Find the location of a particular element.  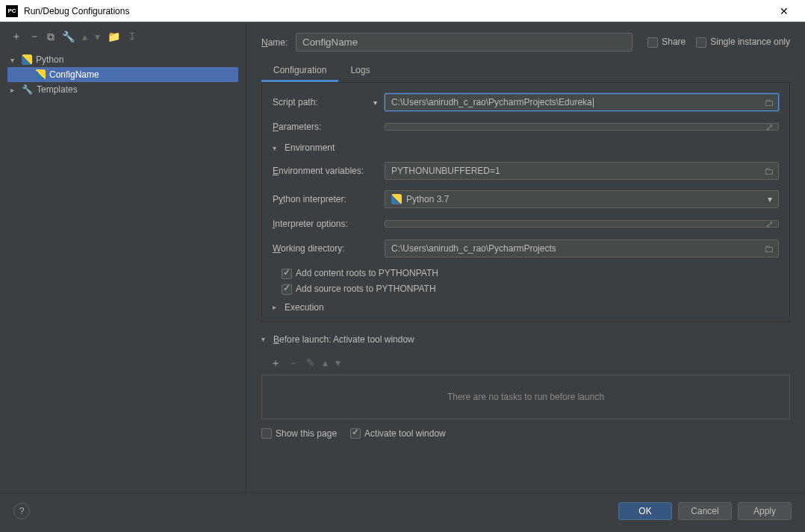

tree-label: ConfigName is located at coordinates (75, 75).